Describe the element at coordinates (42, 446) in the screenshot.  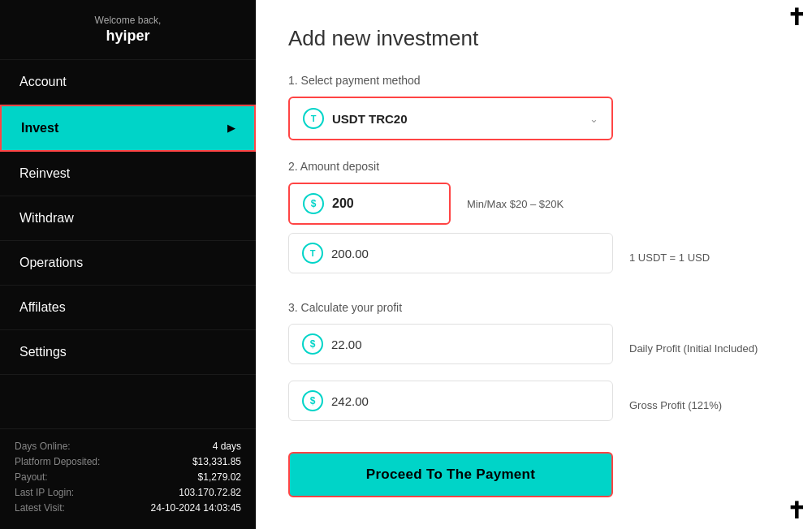
I see `stat-label-days: Days Online:` at that location.